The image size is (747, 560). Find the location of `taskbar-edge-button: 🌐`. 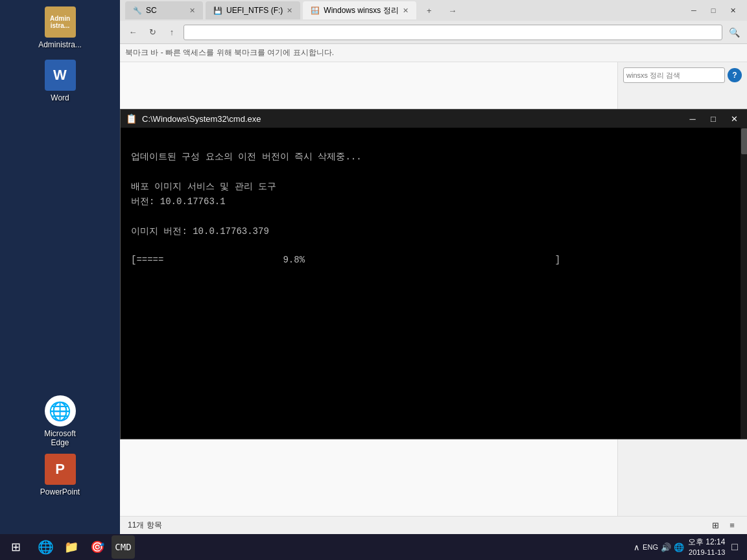

taskbar-edge-button: 🌐 is located at coordinates (45, 547).